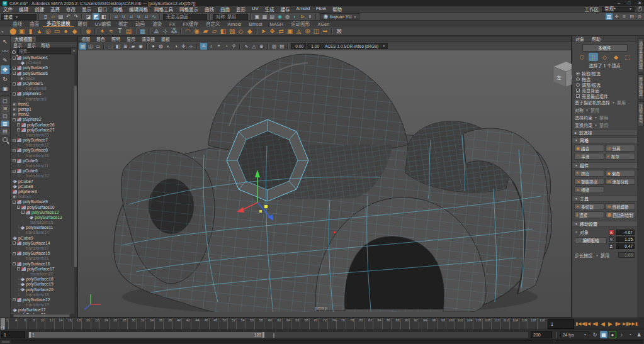 The height and width of the screenshot is (344, 644). I want to click on sidebar-attr-editor-icon: ▥, so click(609, 16).